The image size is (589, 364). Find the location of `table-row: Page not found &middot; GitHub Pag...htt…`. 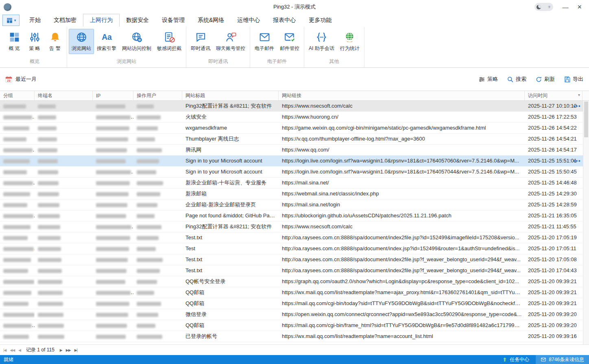

table-row: Page not found &middot; GitHub Pag...htt… is located at coordinates (291, 216).